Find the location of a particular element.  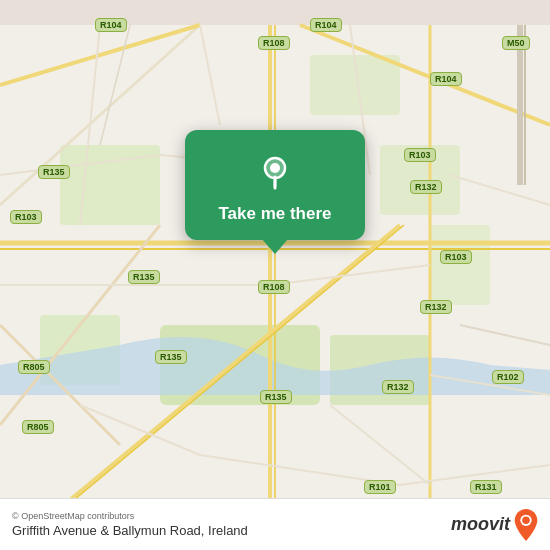

road-badge-R104_top_center: R104 is located at coordinates (326, 25).